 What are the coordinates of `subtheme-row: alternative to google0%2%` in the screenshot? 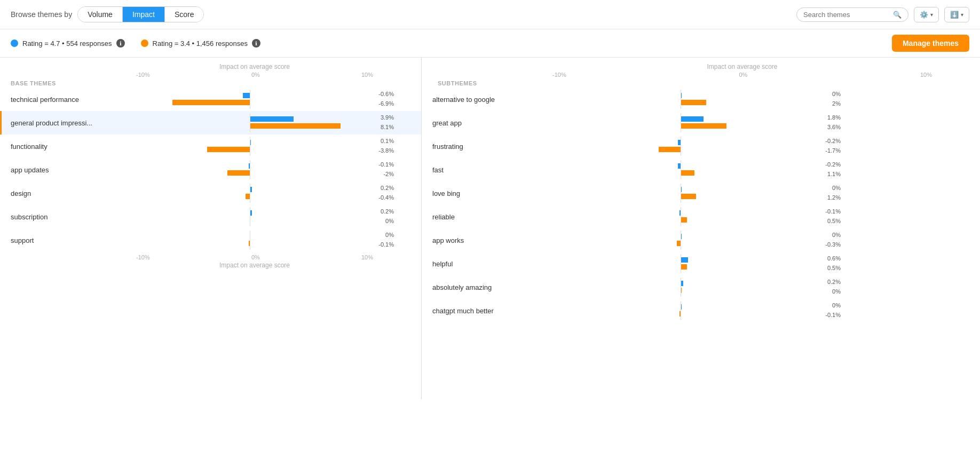 It's located at (701, 99).